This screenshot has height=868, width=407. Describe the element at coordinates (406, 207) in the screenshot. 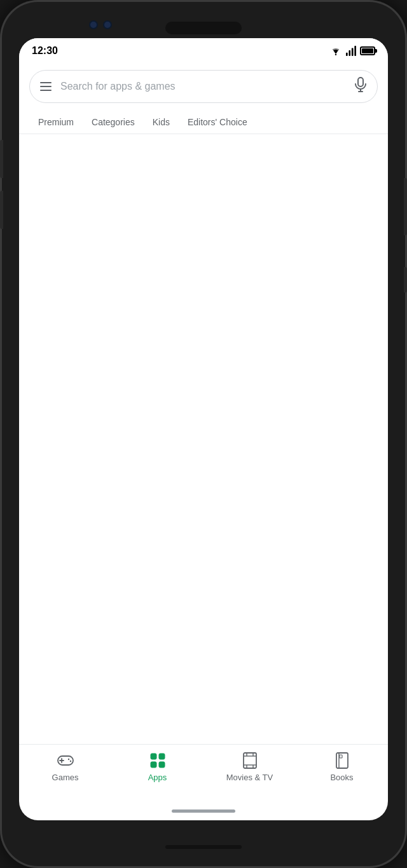

I see `power-button` at that location.